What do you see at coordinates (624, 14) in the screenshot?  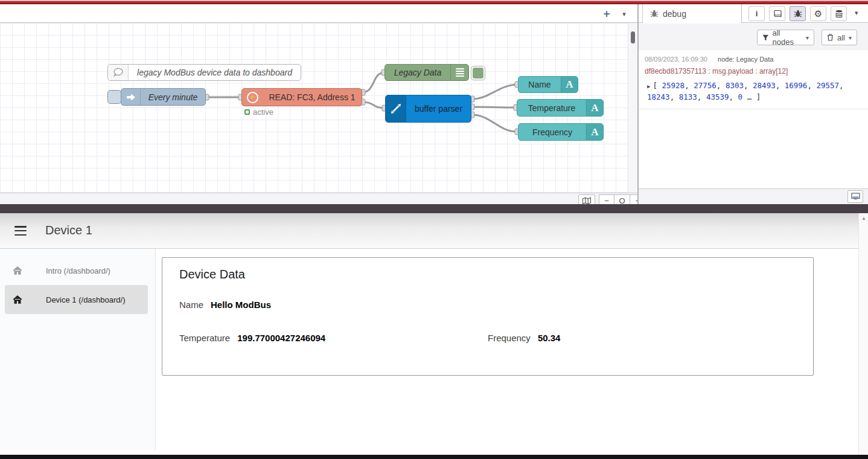 I see `flow-list-button: ▾` at bounding box center [624, 14].